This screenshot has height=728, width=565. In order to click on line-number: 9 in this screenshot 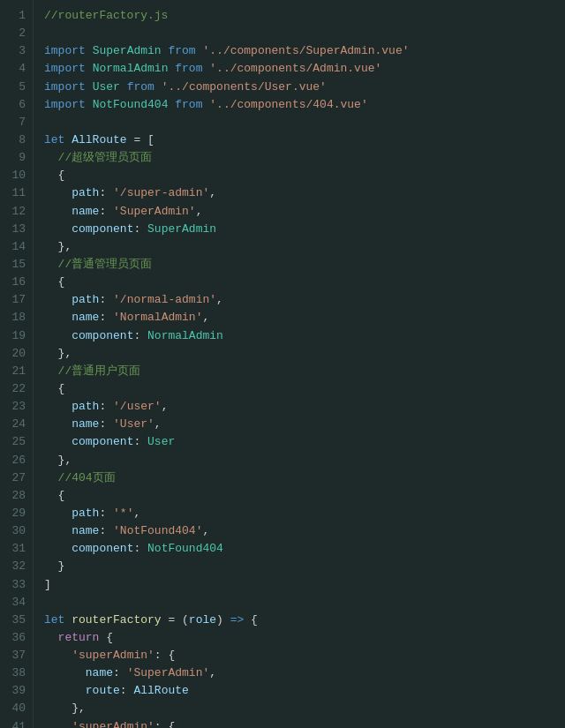, I will do `click(12, 158)`.